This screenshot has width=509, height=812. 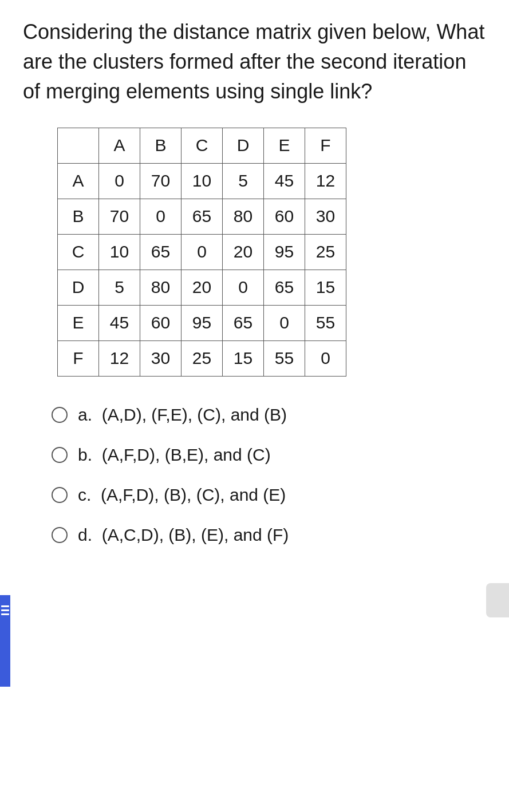 I want to click on option-a: a. (A,D), (F,E), (C), and (B), so click(x=269, y=415).